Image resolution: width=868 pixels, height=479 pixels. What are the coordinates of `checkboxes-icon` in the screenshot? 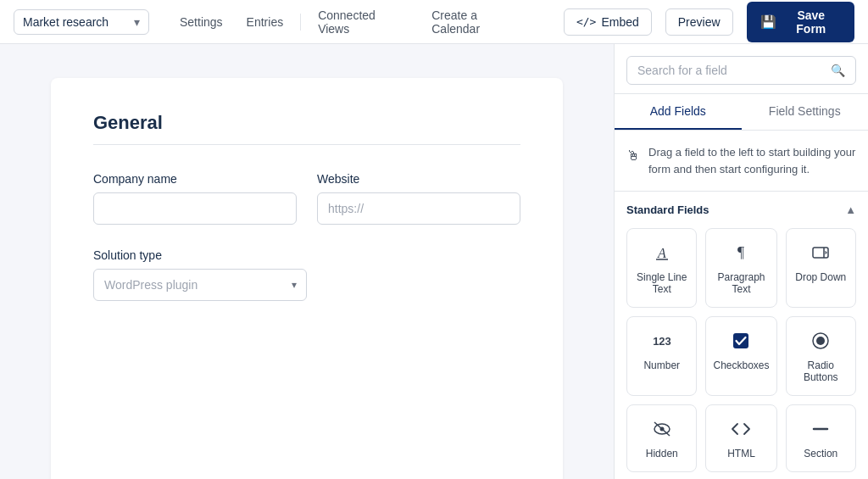 It's located at (741, 341).